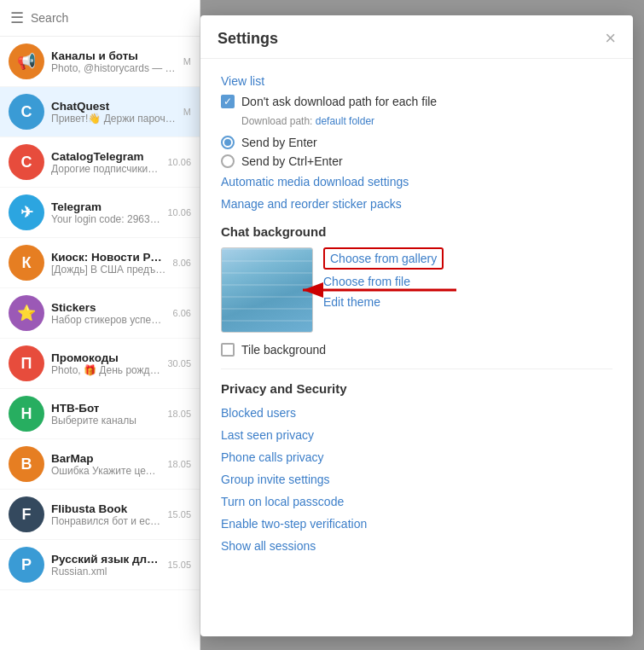 Image resolution: width=644 pixels, height=650 pixels. What do you see at coordinates (106, 213) in the screenshot?
I see `chat-info: TelegramYour login code: 29639 This...` at bounding box center [106, 213].